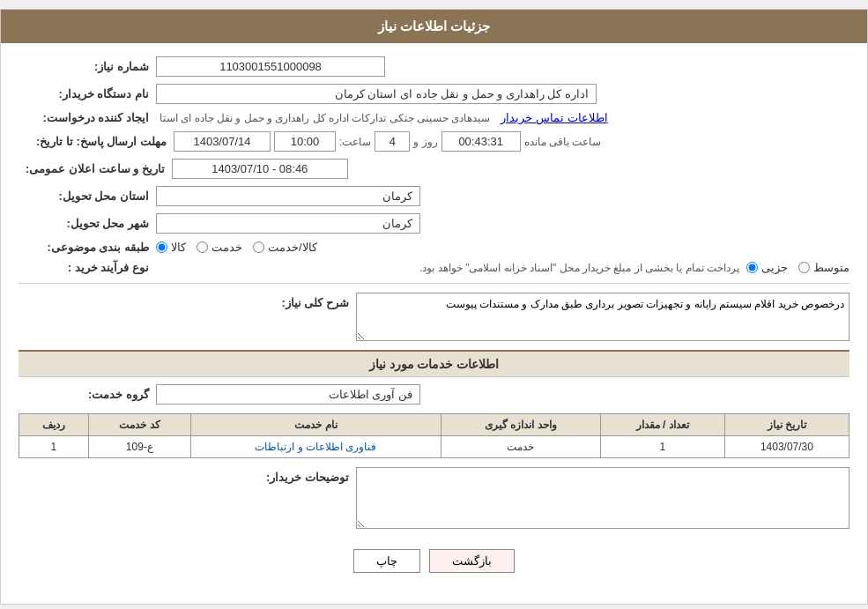 The width and height of the screenshot is (868, 609). I want to click on jozii-label: جزیی, so click(775, 268).